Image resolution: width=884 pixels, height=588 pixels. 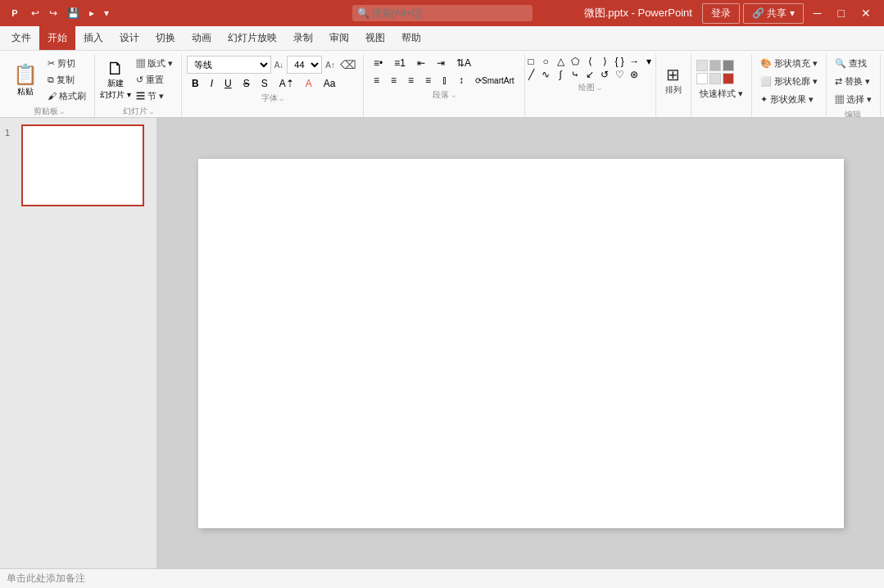 What do you see at coordinates (854, 100) in the screenshot?
I see `select-button: ▦ 选择 ▾` at bounding box center [854, 100].